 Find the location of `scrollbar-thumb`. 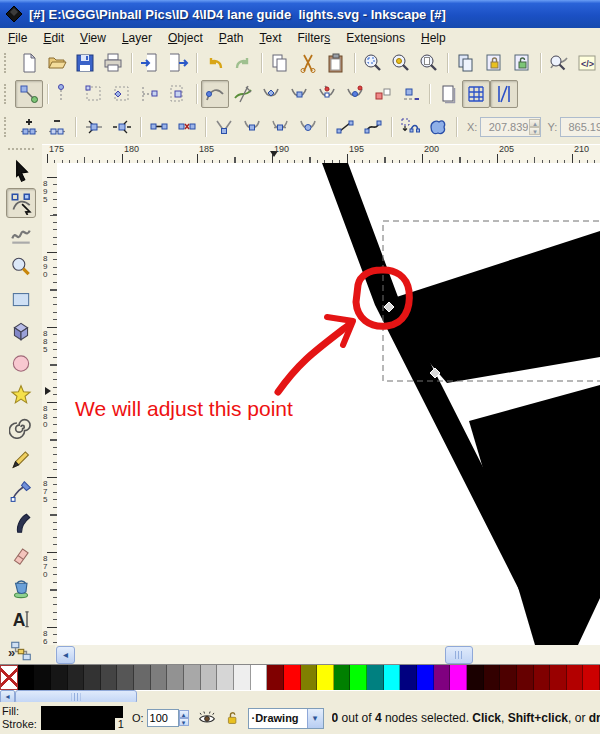

scrollbar-thumb is located at coordinates (459, 655).